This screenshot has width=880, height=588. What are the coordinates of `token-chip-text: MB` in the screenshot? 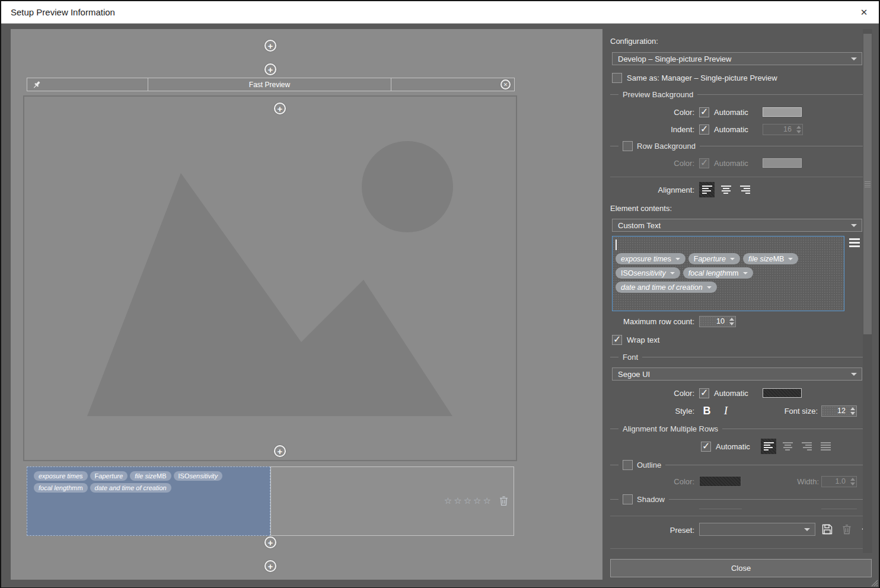 It's located at (161, 476).